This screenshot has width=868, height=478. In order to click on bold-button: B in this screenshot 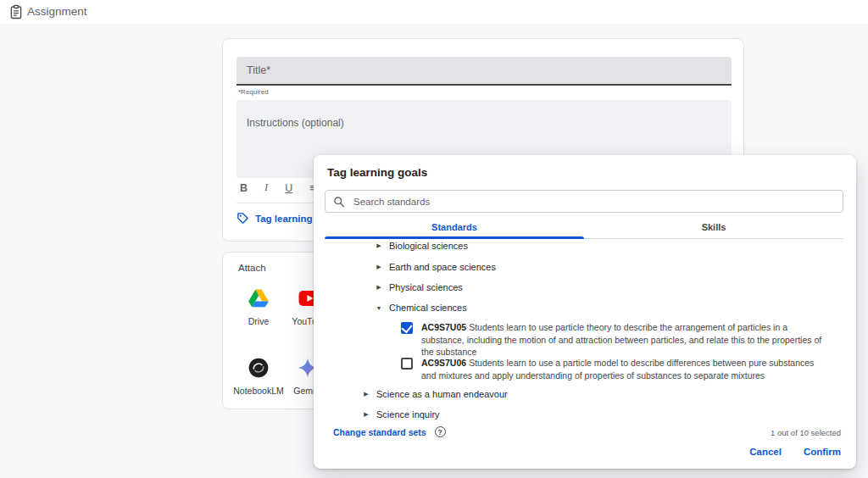, I will do `click(244, 188)`.